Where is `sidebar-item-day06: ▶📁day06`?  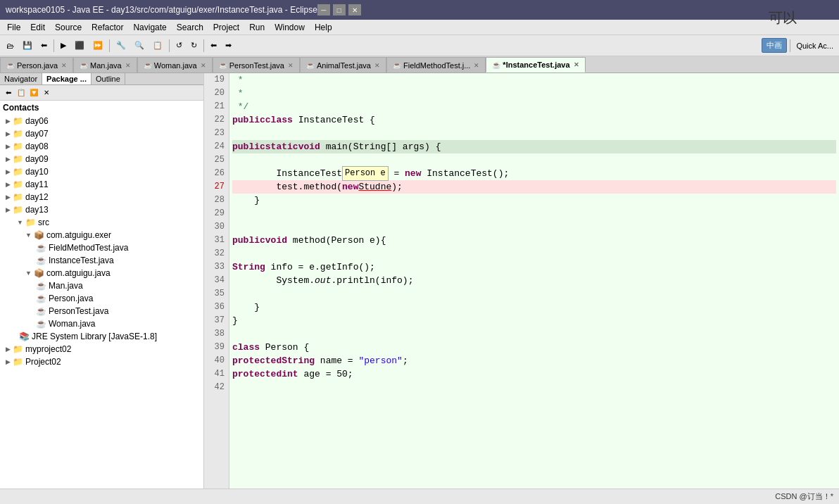
sidebar-item-day06: ▶📁day06 is located at coordinates (101, 121).